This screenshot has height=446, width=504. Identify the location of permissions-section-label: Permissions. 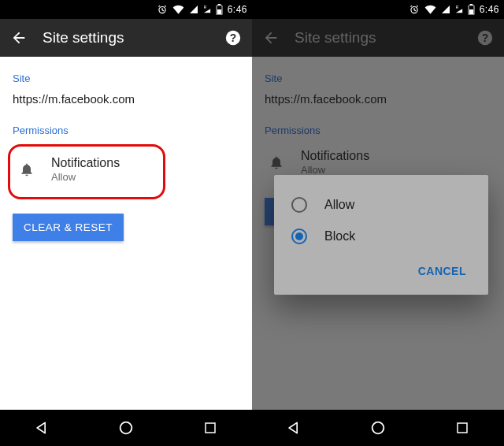
(126, 131).